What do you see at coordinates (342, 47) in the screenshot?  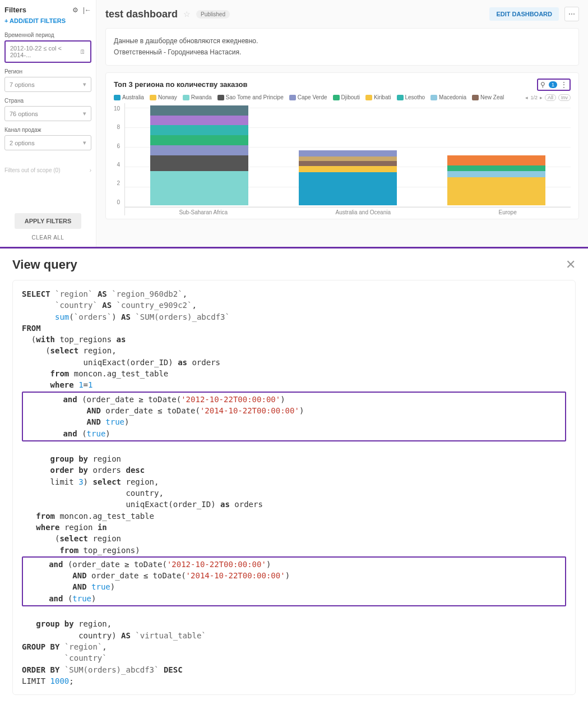 I see `dashboard-description: Данные в дашборде обновляются ежедневно.…` at bounding box center [342, 47].